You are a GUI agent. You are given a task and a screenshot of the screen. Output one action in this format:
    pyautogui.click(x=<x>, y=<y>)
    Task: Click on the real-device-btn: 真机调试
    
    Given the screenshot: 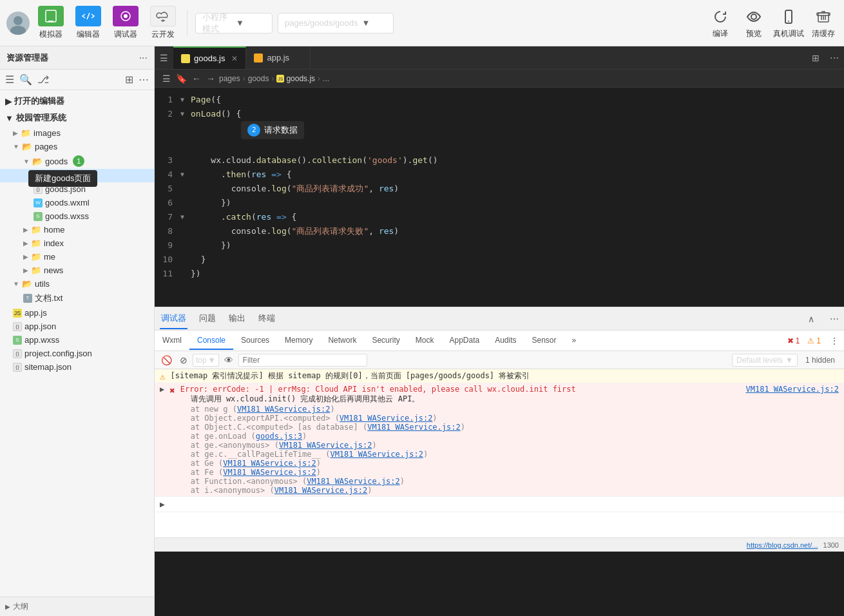 What is the action you would take?
    pyautogui.click(x=789, y=23)
    